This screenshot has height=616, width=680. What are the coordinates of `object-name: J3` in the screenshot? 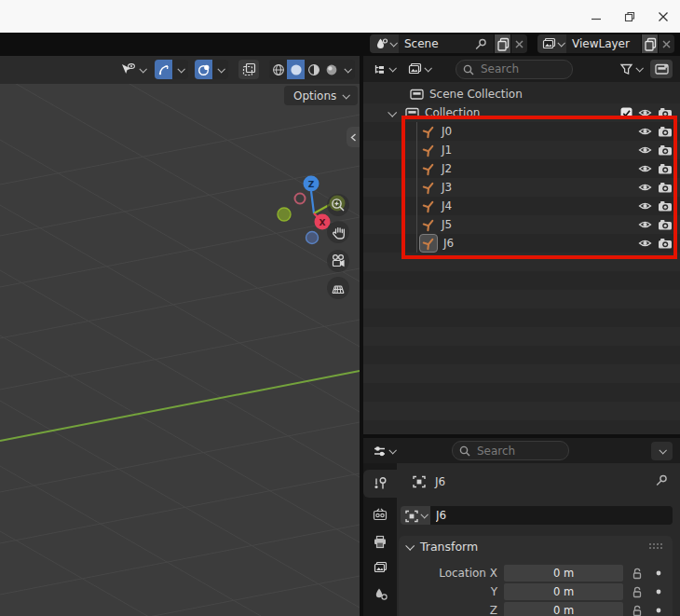 It's located at (447, 187).